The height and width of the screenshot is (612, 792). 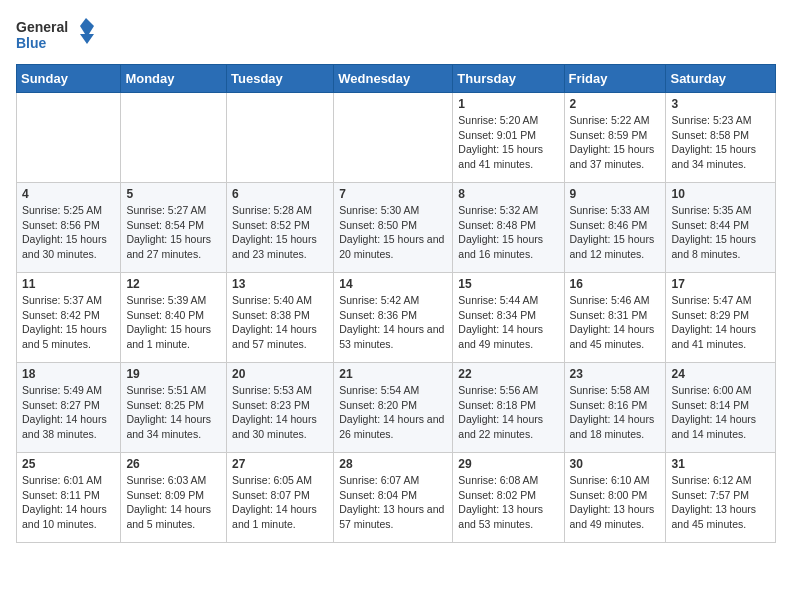 I want to click on day-cell: 26Sunrise: 6:03 AM Sunset: 8:09 PM Dayli…, so click(x=174, y=498).